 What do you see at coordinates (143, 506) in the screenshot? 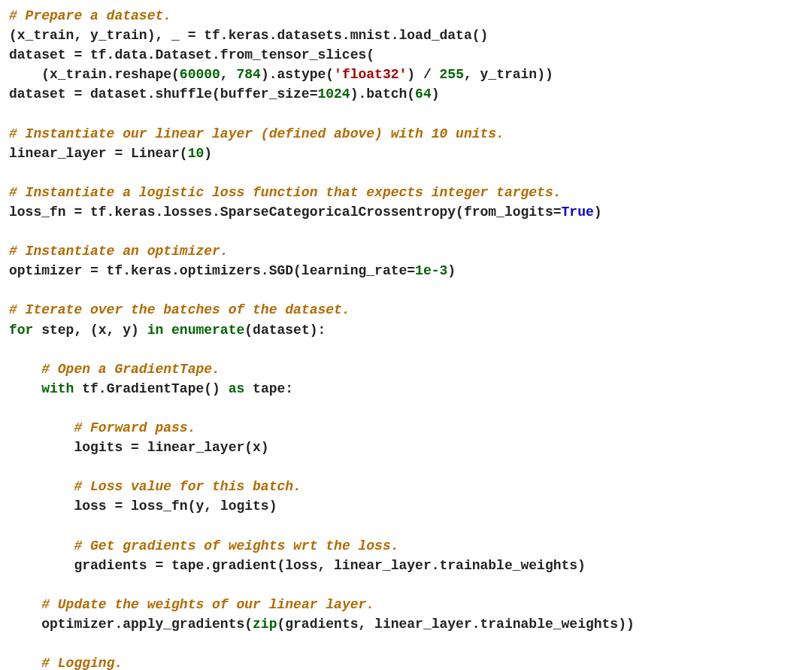
I see `code-token: loss = loss_fn(y, logits)` at bounding box center [143, 506].